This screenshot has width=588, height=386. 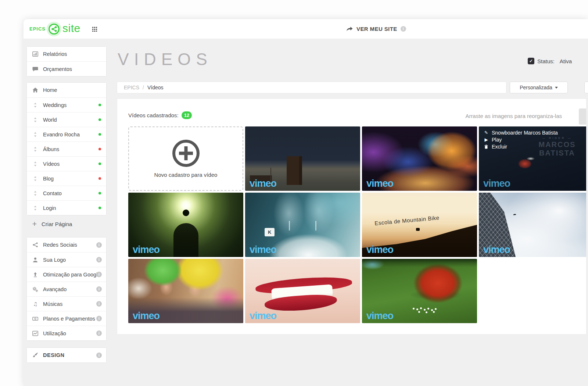 What do you see at coordinates (533, 225) in the screenshot?
I see `video-thumbnail-tower: vimeo` at bounding box center [533, 225].